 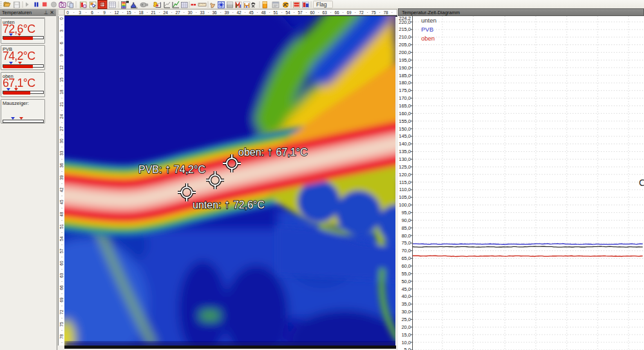 I want to click on svg-text: 45,0, so click(x=406, y=290).